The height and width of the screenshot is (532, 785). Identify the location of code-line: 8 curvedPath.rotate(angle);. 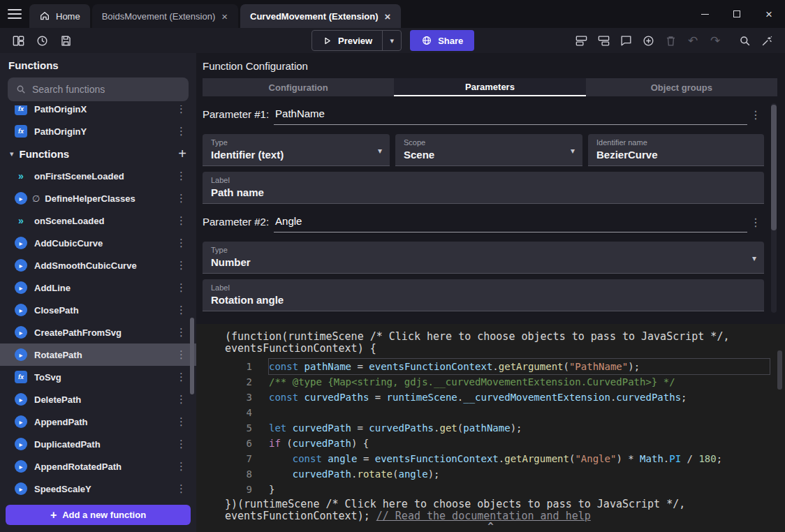
(490, 474).